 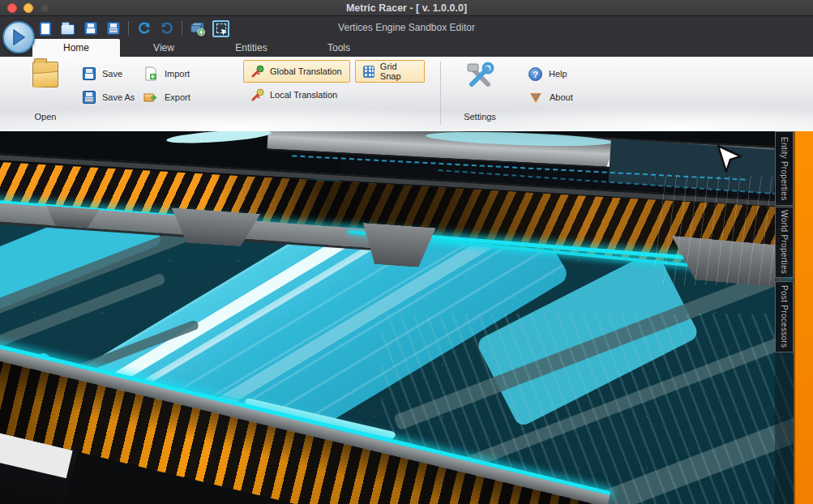 I want to click on settings-icon, so click(x=480, y=76).